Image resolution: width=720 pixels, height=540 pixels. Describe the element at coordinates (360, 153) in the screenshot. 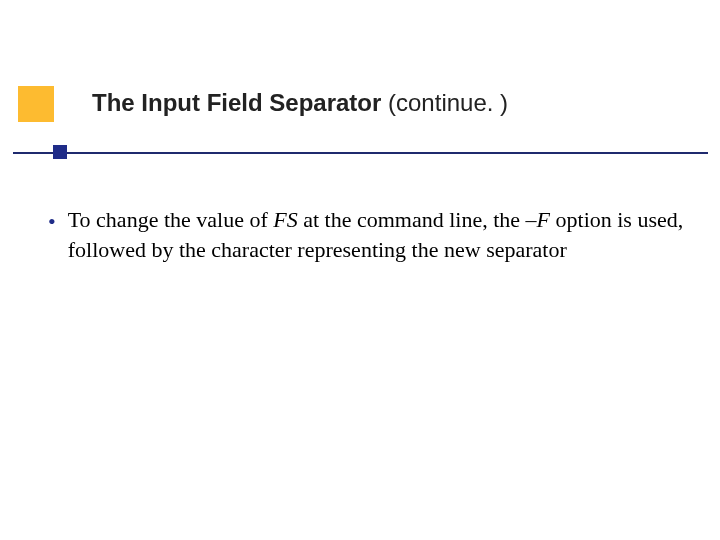

I see `title-underline` at that location.